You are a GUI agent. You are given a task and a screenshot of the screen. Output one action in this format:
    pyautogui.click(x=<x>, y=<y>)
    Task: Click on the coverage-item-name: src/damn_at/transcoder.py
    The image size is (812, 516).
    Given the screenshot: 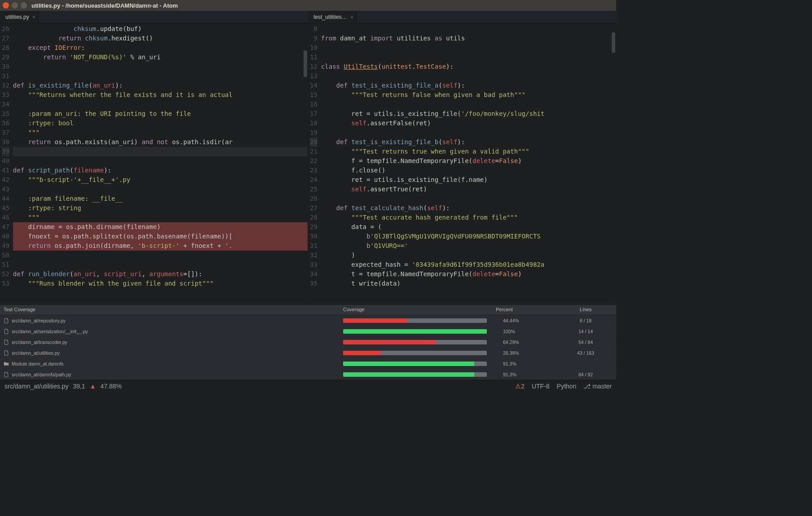 What is the action you would take?
    pyautogui.click(x=40, y=342)
    